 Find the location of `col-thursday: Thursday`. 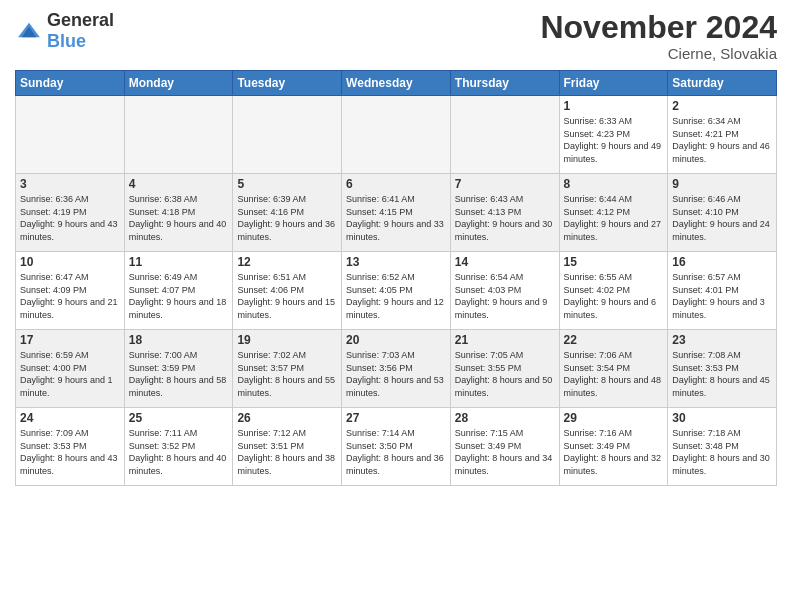

col-thursday: Thursday is located at coordinates (504, 84).